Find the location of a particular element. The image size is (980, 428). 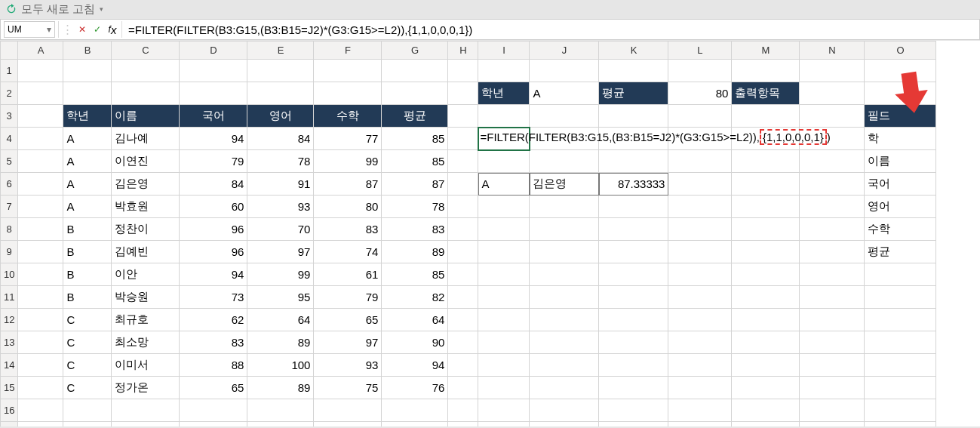

cell: 77 is located at coordinates (348, 139).